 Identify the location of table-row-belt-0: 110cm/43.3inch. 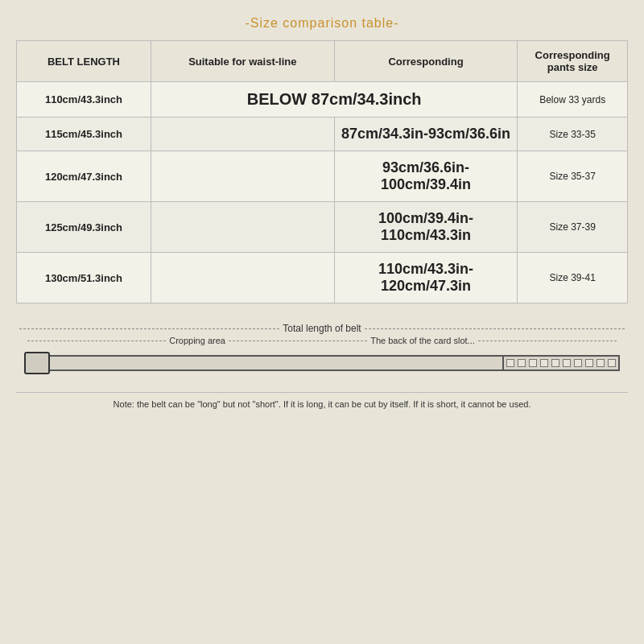
(84, 100).